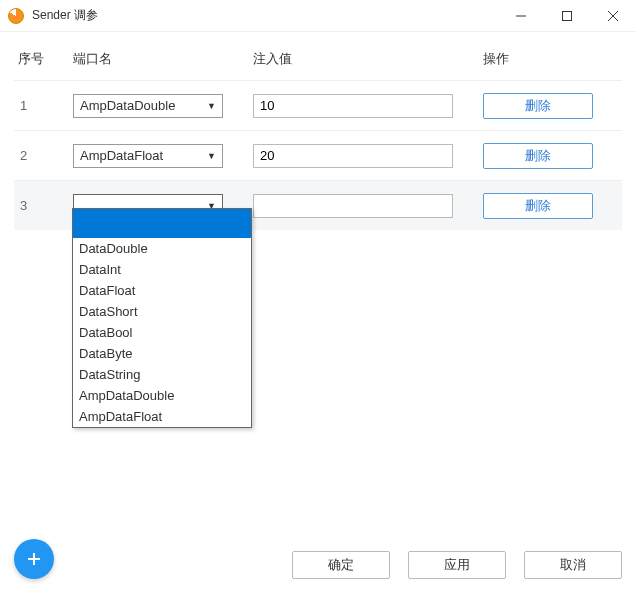  What do you see at coordinates (318, 155) in the screenshot?
I see `table-row: 2 AmpDataFloat ▼ 删除` at bounding box center [318, 155].